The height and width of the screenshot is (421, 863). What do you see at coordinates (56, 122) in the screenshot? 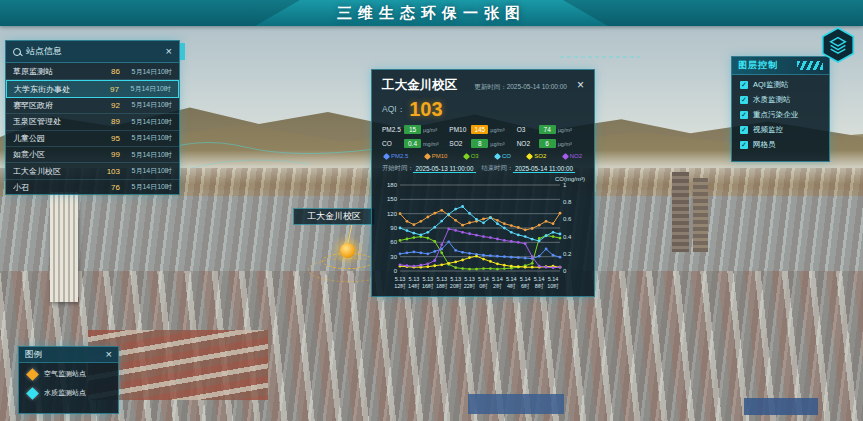
I see `station-name: 玉泉区管理处` at bounding box center [56, 122].